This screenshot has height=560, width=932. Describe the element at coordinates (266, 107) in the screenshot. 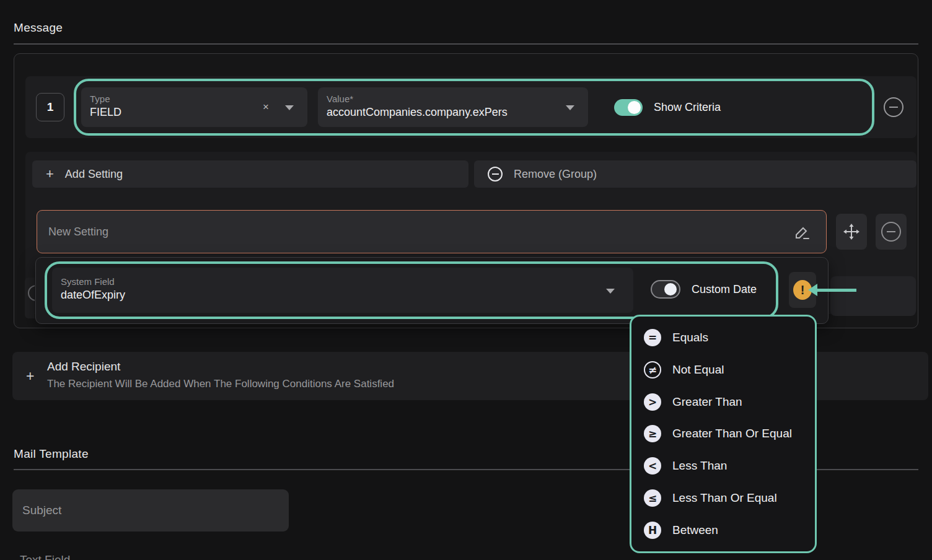

I see `clear-icon: ×` at that location.